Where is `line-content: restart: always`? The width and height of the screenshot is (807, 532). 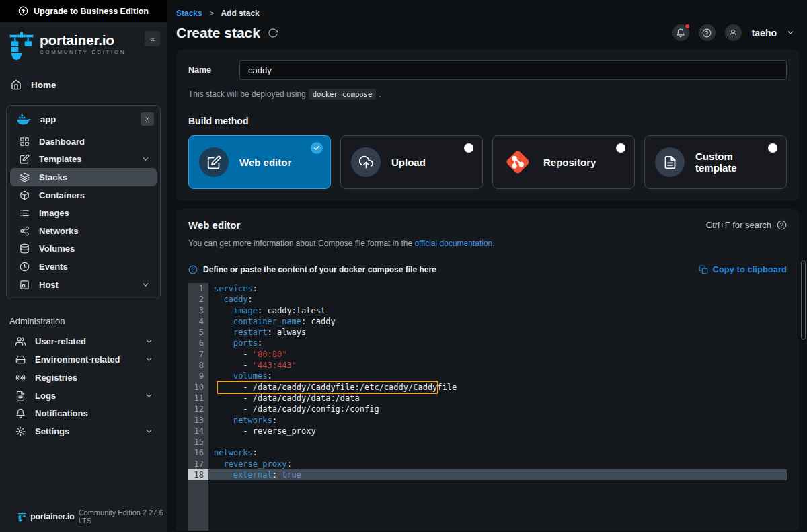 line-content: restart: always is located at coordinates (498, 332).